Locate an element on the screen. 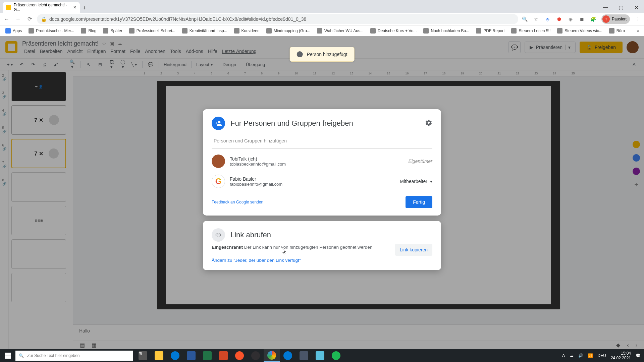  menu-format: Format is located at coordinates (118, 51).